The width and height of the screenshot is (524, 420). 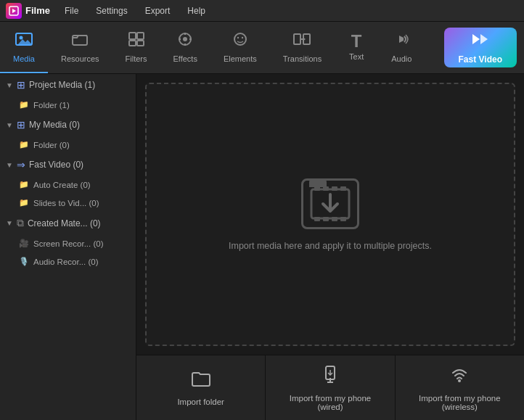 I want to click on audio-record-icon: 🎙️, so click(x=24, y=261).